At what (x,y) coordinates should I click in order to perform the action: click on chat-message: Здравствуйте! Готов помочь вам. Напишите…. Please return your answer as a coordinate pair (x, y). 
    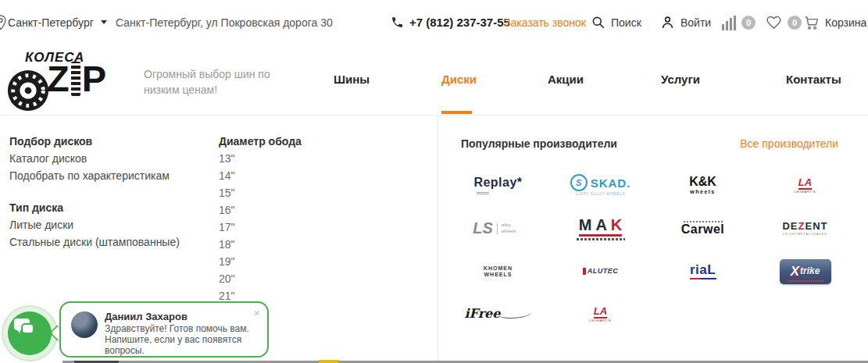
    Looking at the image, I should click on (183, 340).